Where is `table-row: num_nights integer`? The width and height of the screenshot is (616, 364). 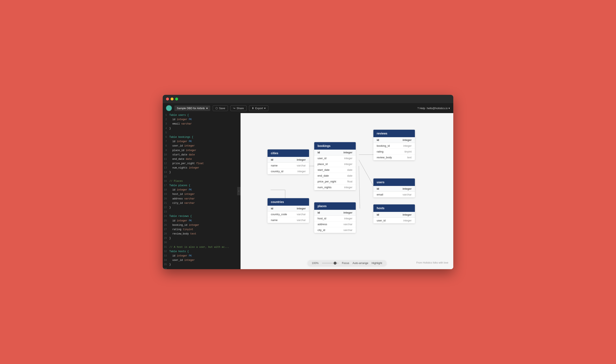 table-row: num_nights integer is located at coordinates (335, 187).